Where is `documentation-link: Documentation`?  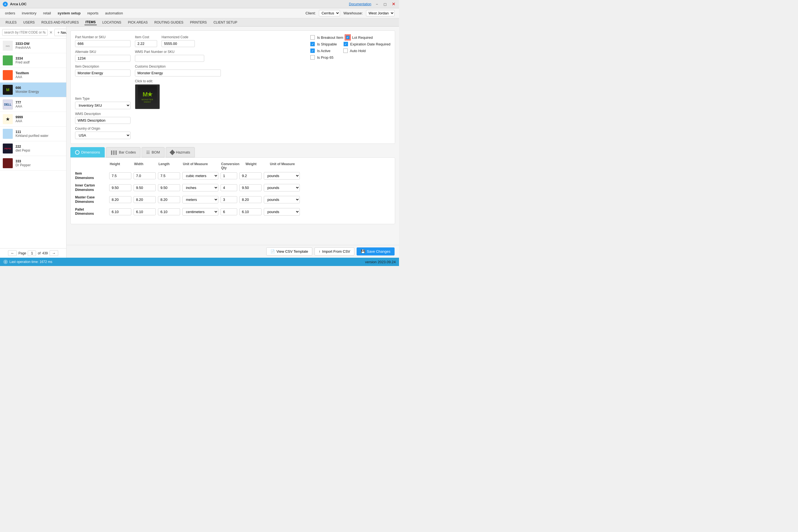 documentation-link: Documentation is located at coordinates (360, 4).